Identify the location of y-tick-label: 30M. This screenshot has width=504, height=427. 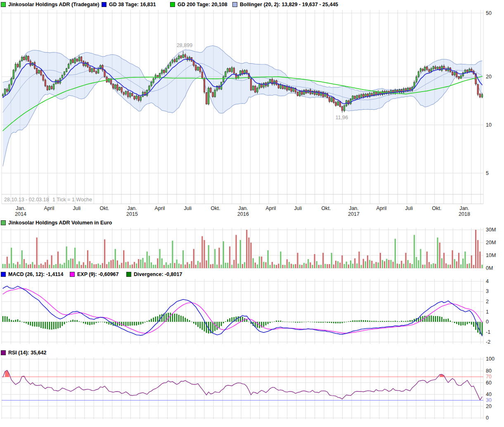
(491, 230).